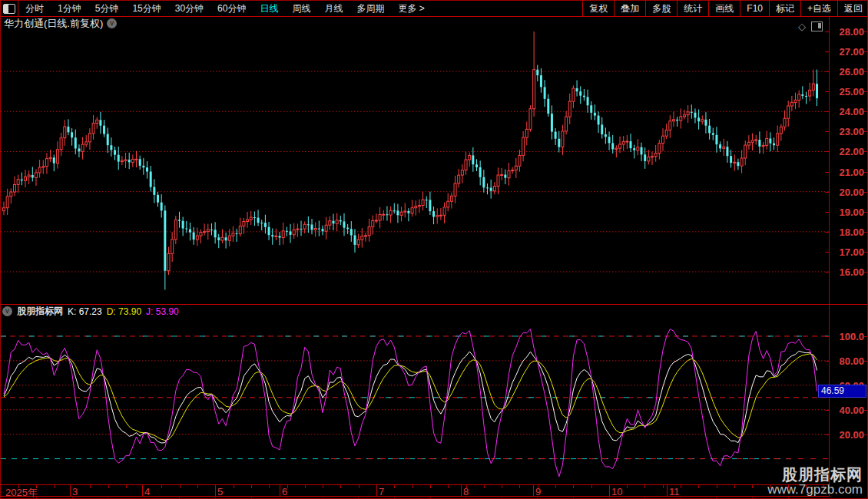 This screenshot has height=499, width=868. What do you see at coordinates (630, 8) in the screenshot?
I see `topbar-tool-item-1: 叠加` at bounding box center [630, 8].